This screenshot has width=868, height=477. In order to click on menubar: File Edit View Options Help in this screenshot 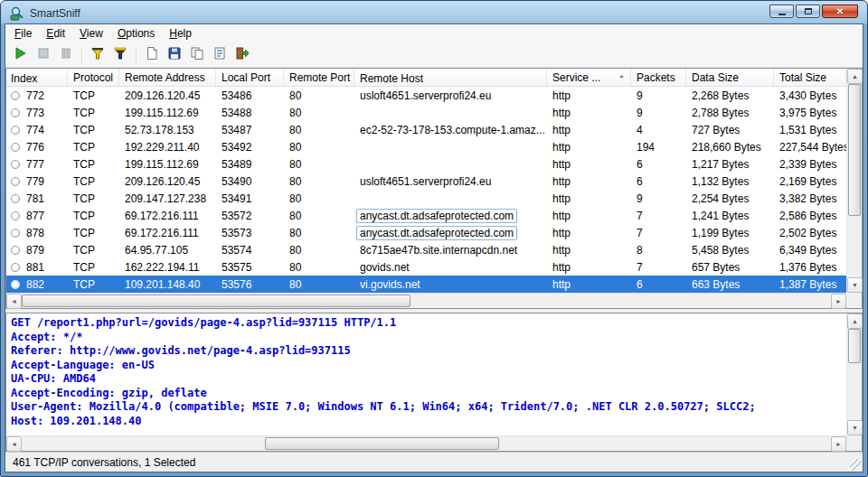, I will do `click(434, 33)`.